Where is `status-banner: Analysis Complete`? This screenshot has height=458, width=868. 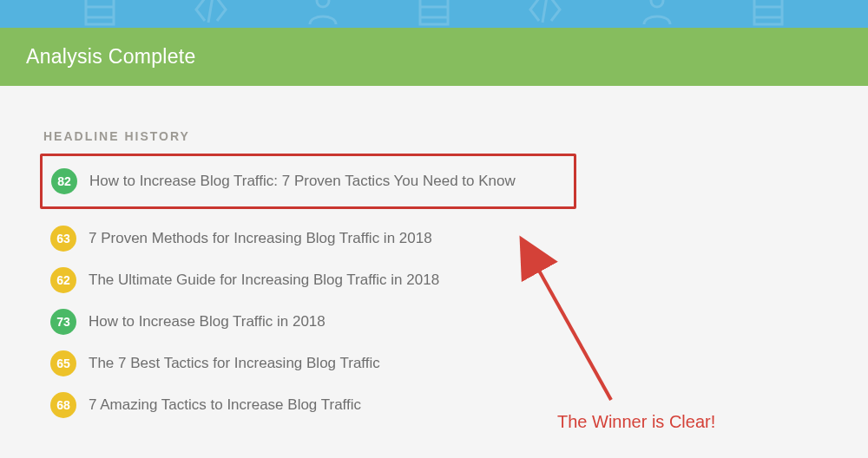
status-banner: Analysis Complete is located at coordinates (434, 57).